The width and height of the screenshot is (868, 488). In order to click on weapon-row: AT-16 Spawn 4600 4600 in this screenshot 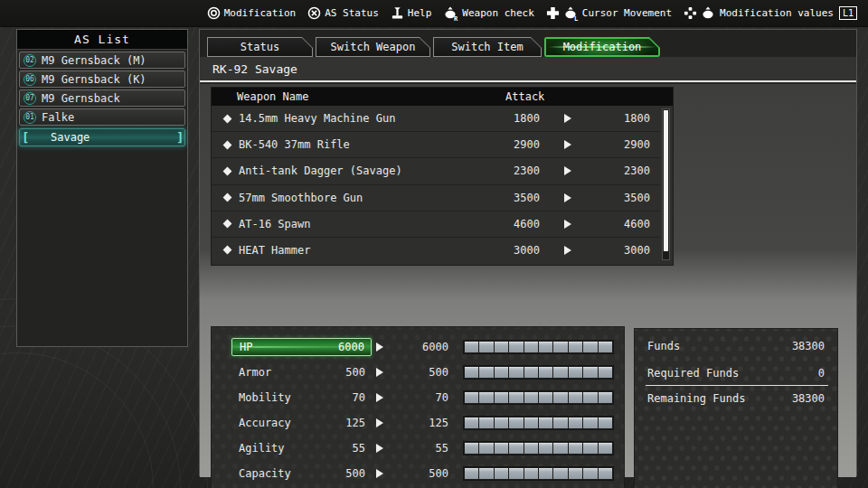, I will do `click(436, 224)`.